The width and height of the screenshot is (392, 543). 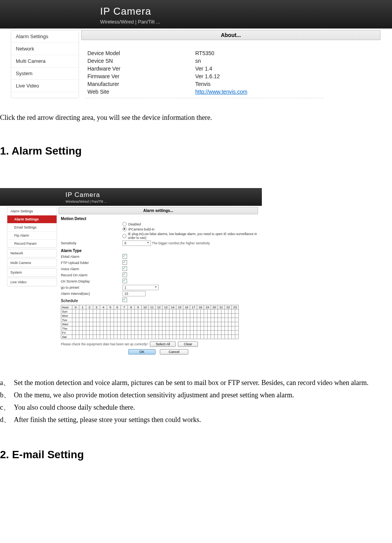 I want to click on radio-icon, so click(x=125, y=224).